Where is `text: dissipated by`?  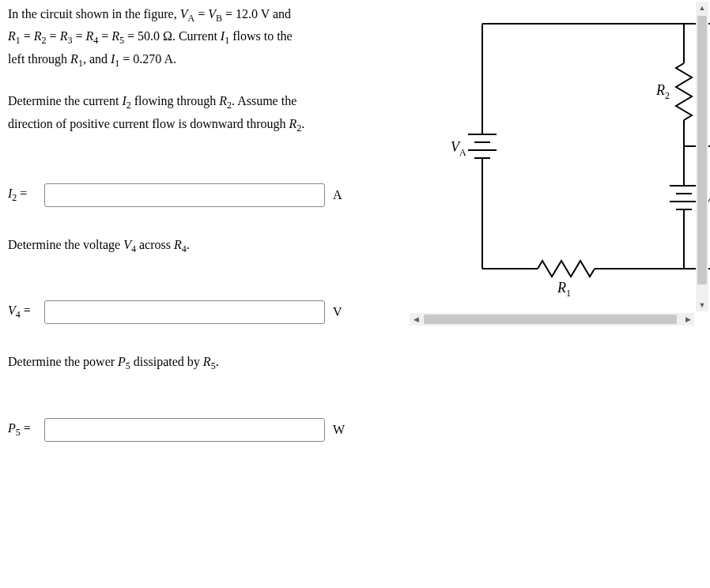 text: dissipated by is located at coordinates (167, 362).